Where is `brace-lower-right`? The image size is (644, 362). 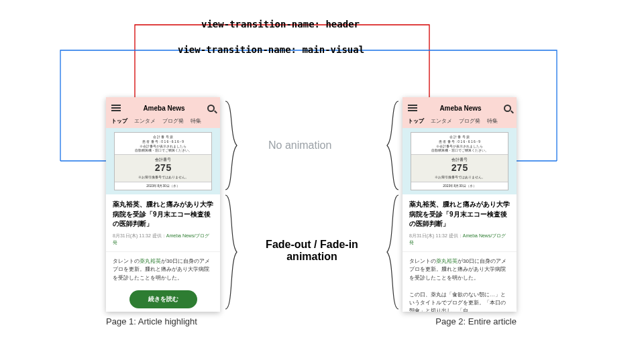 brace-lower-right is located at coordinates (392, 252).